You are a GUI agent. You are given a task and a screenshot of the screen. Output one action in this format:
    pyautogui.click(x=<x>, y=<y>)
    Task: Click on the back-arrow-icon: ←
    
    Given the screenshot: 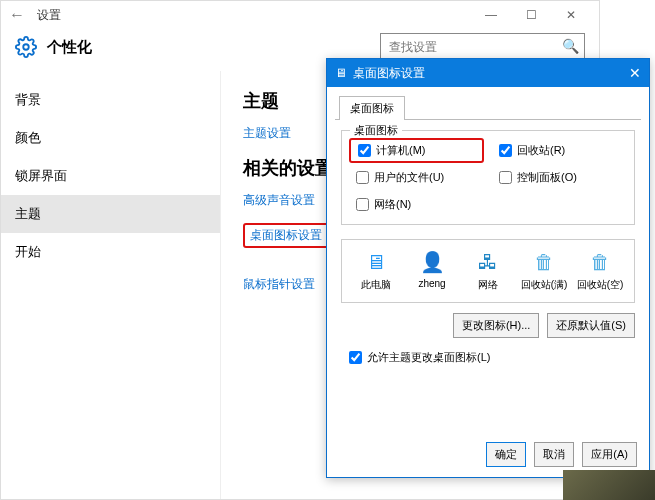 What is the action you would take?
    pyautogui.click(x=17, y=15)
    